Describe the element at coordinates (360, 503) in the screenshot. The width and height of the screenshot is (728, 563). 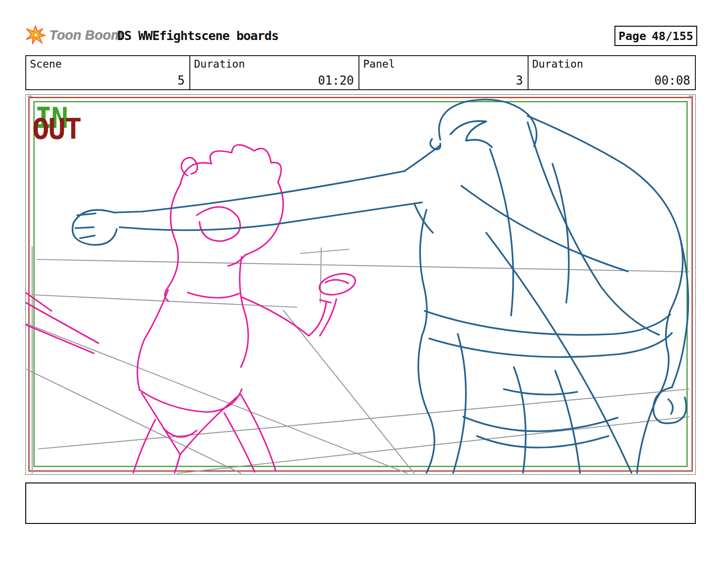
I see `caption-box` at that location.